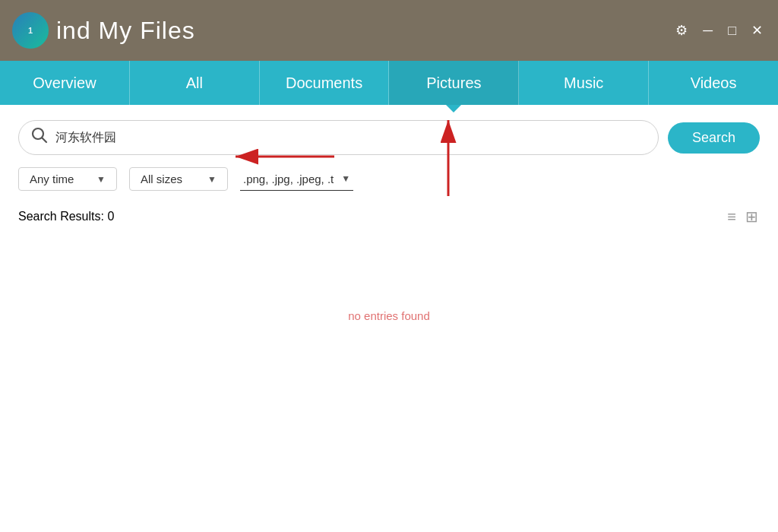 This screenshot has width=778, height=532. I want to click on grid-view-button: ⊞, so click(752, 217).